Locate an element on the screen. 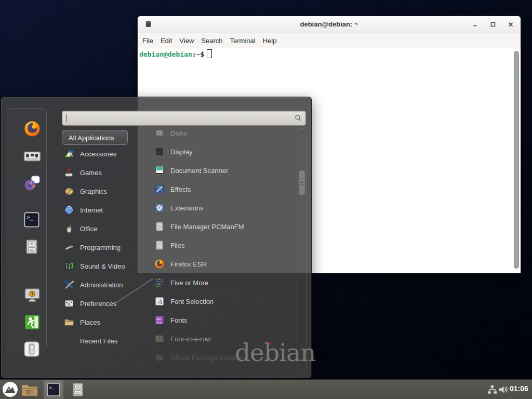  menu-button is located at coordinates (10, 390).